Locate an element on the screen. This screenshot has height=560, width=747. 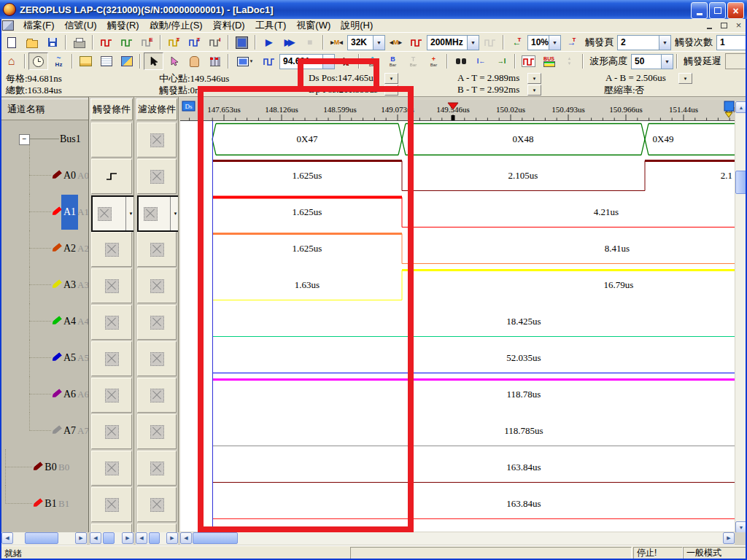
sampling-setup-button is located at coordinates (107, 42).